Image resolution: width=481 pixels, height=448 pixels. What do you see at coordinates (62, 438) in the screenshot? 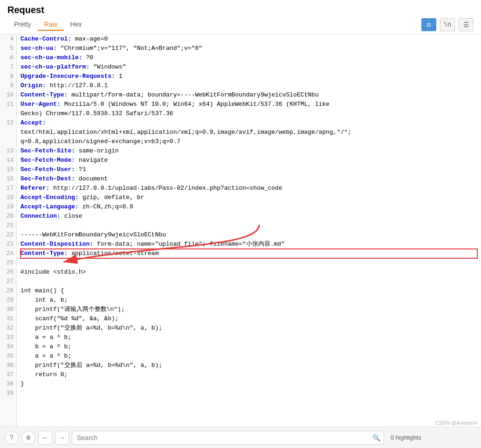
I see `forward-button: →` at bounding box center [62, 438].